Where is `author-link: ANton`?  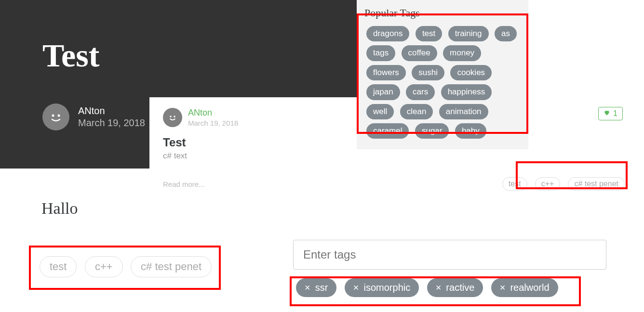
author-link: ANton is located at coordinates (112, 111).